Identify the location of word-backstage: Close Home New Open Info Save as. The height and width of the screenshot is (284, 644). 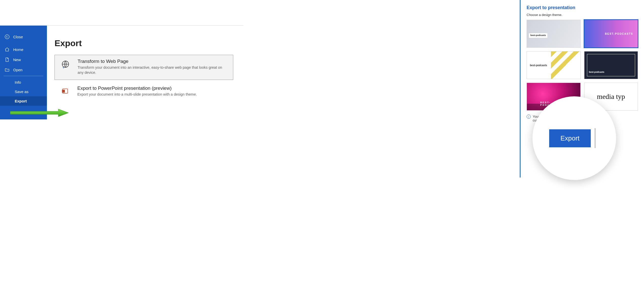
(122, 73).